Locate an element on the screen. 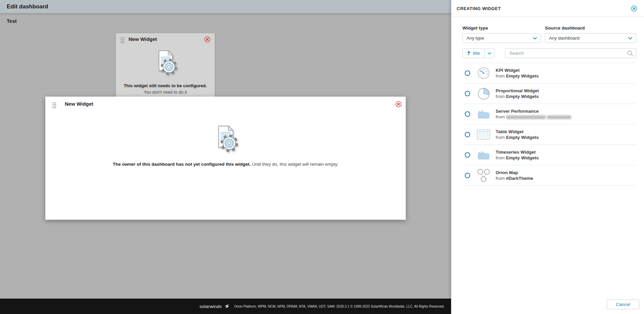 The image size is (644, 314). widget-option-text: Table Widget from Empty Widgets is located at coordinates (517, 135).